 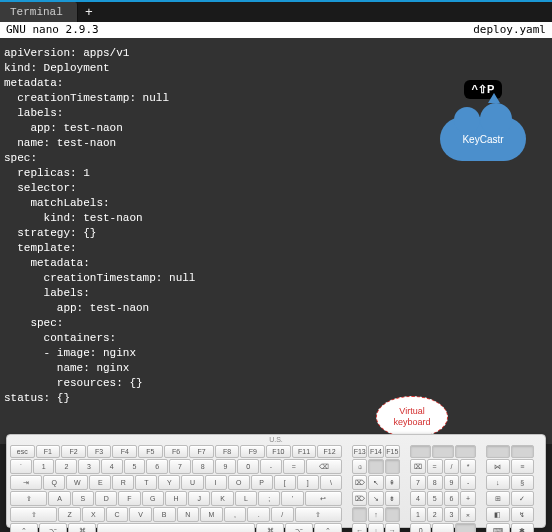 I want to click on key-W: W, so click(x=77, y=482).